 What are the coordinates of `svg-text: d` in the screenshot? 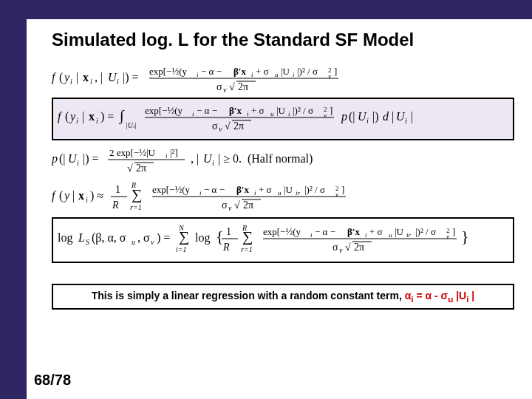 It's located at (386, 117).